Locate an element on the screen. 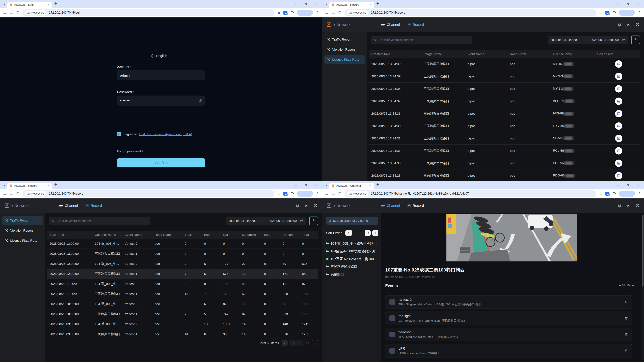  col-motorbike: Motorbike is located at coordinates (253, 235).